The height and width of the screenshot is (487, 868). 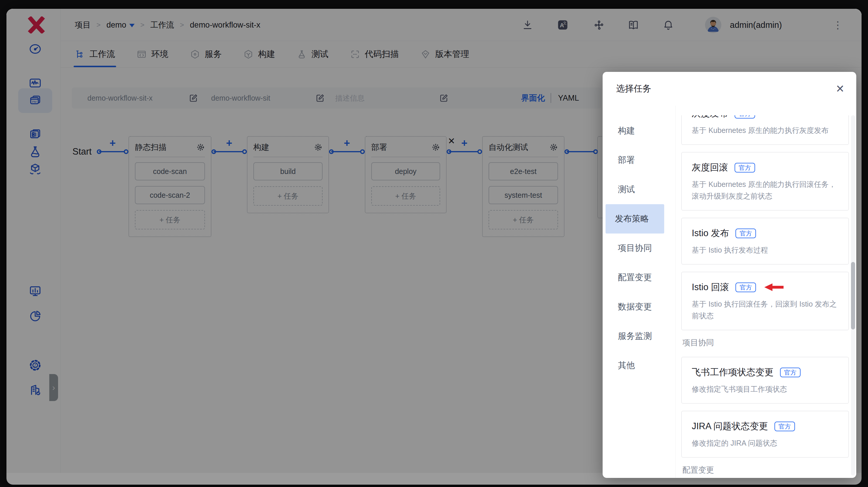 I want to click on task-card-description: 基于 Istio 执行回滚任务，回滚到 Istio 发布之前状态, so click(x=765, y=310).